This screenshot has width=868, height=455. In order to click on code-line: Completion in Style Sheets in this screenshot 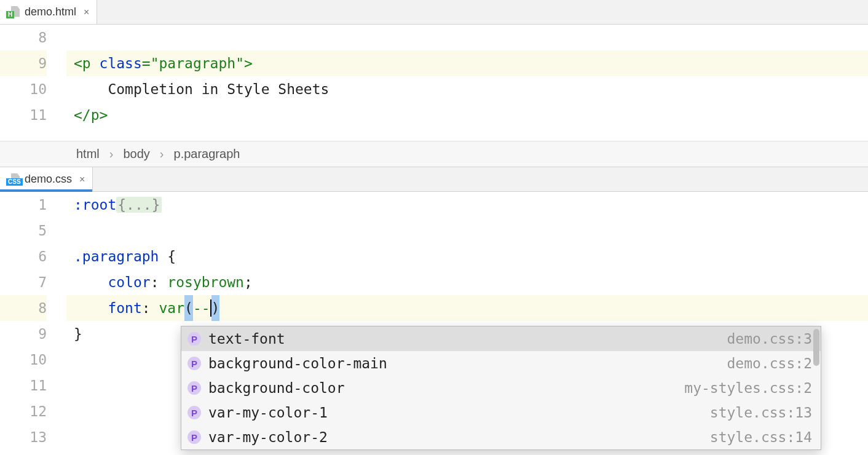, I will do `click(467, 89)`.